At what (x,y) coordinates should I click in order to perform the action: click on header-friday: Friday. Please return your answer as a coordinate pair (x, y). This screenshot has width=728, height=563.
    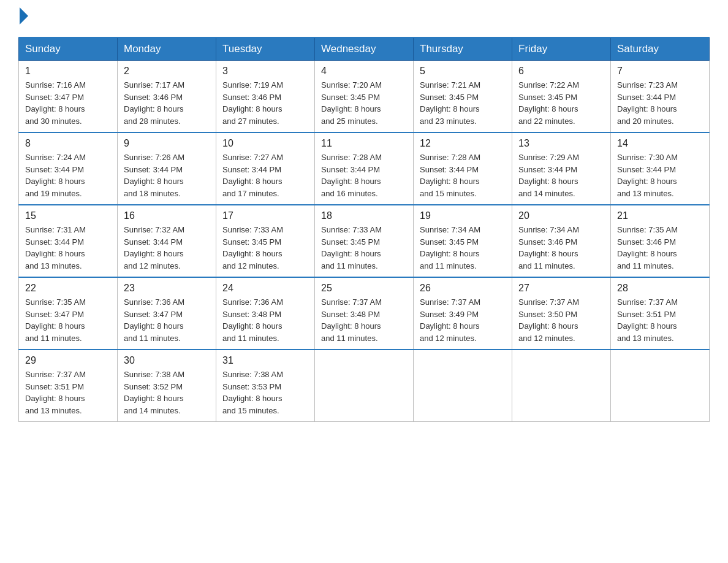
    Looking at the image, I should click on (561, 49).